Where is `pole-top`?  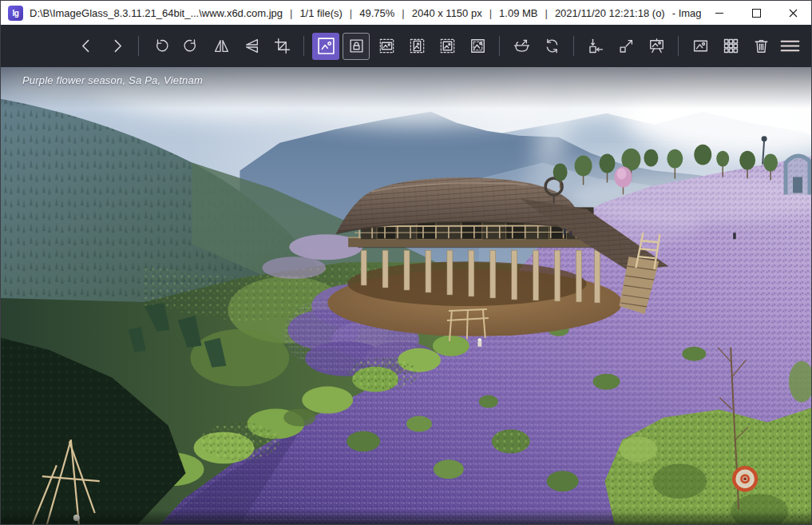
pole-top is located at coordinates (765, 139).